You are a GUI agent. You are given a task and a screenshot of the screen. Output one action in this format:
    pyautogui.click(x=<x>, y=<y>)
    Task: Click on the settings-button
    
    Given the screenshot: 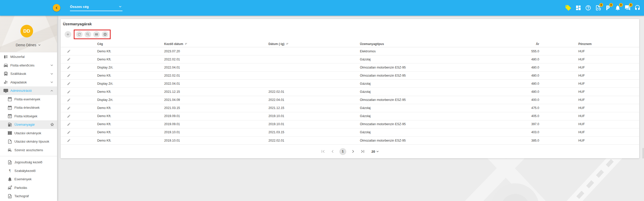 What is the action you would take?
    pyautogui.click(x=105, y=34)
    